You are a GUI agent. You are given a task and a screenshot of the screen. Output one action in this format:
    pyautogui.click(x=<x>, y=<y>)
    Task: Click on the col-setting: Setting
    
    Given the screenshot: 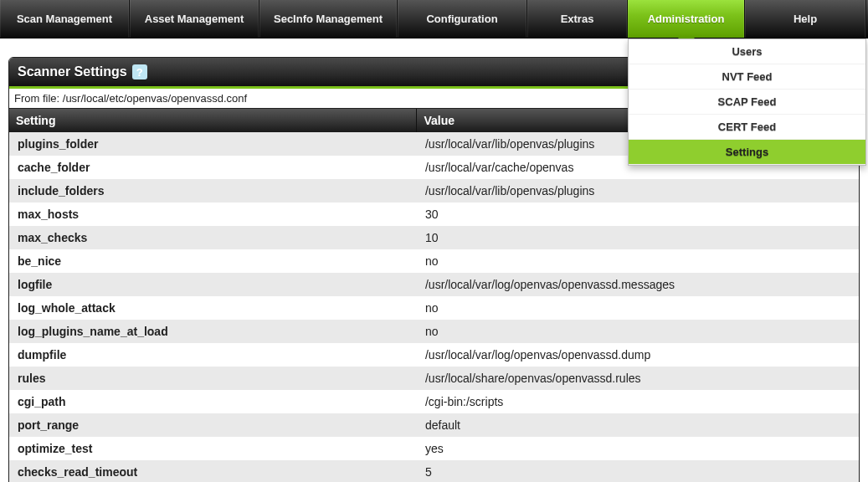 What is the action you would take?
    pyautogui.click(x=213, y=120)
    